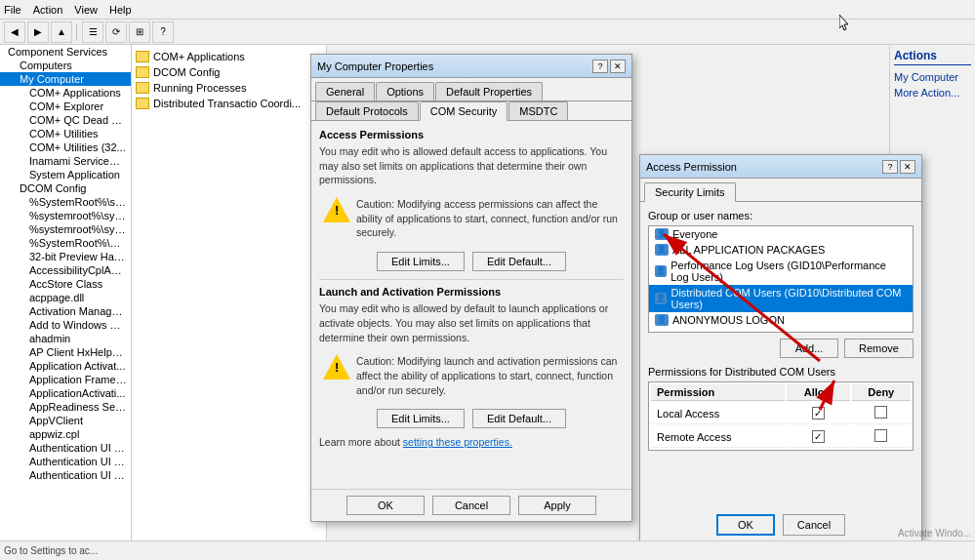 This screenshot has height=560, width=975. What do you see at coordinates (878, 348) in the screenshot?
I see `remove-btn: Remove` at bounding box center [878, 348].